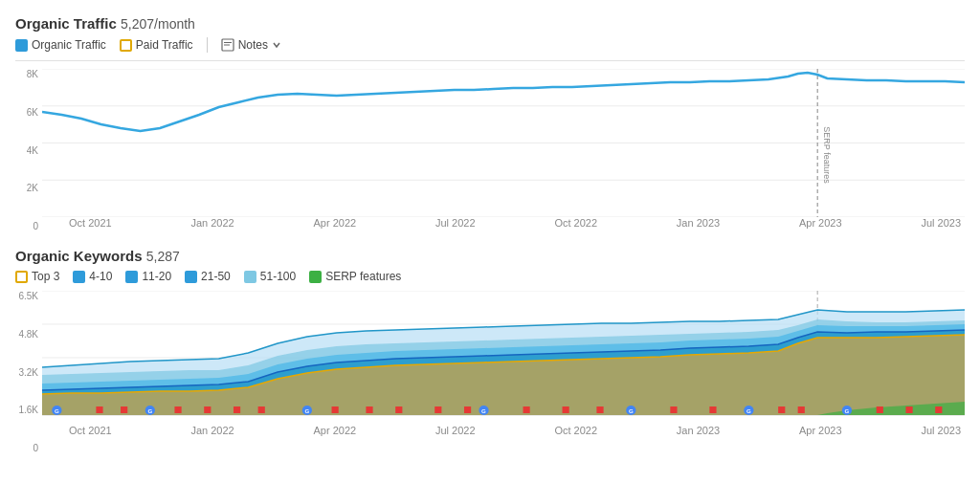 The image size is (980, 483). I want to click on x-jan23: Jan 2023, so click(699, 223).